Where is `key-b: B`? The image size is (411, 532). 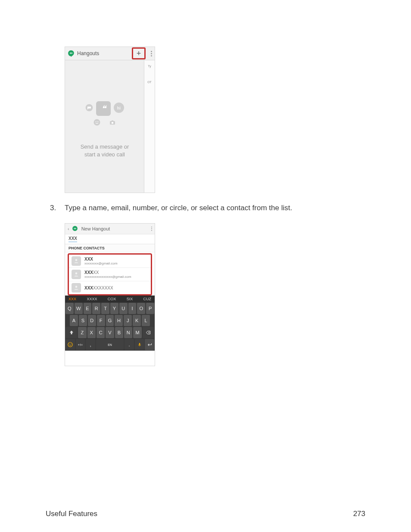 key-b: B is located at coordinates (119, 333).